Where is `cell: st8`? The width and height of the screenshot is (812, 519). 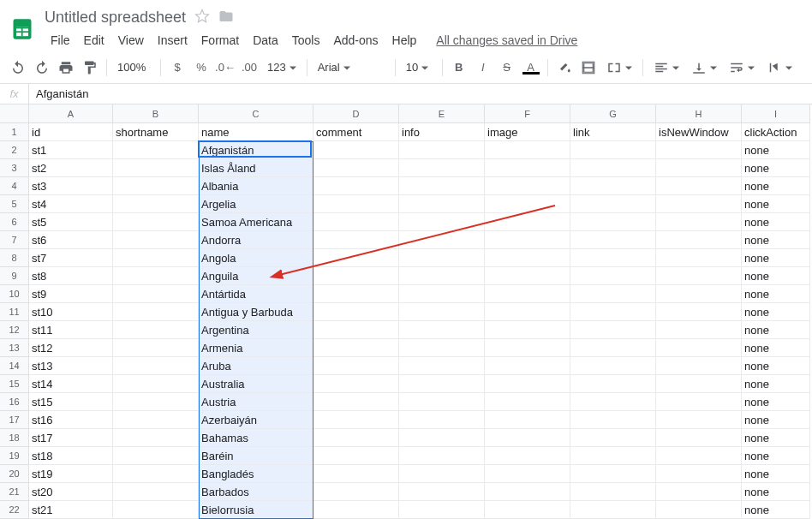 cell: st8 is located at coordinates (71, 276).